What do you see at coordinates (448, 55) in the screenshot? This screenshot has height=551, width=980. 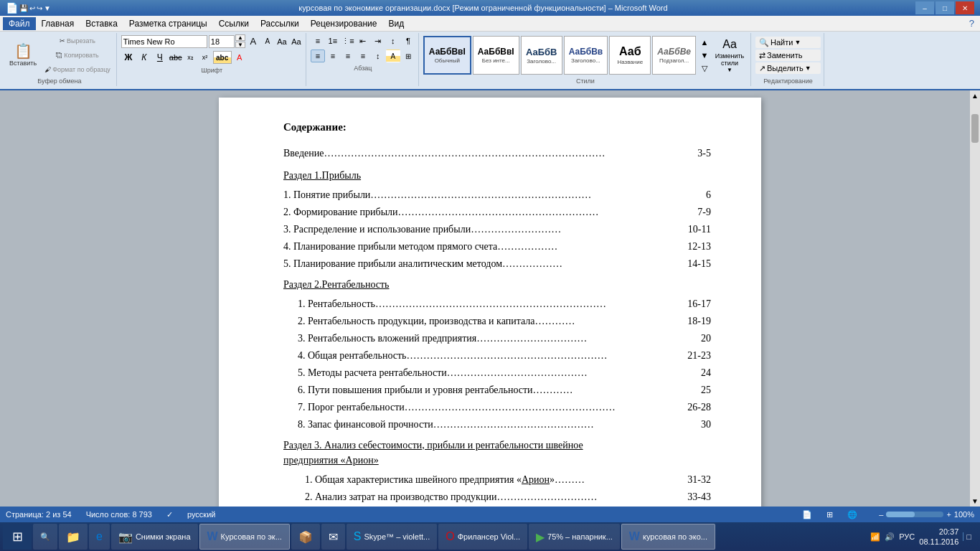 I see `style-normal: АаБбВвI Обычный` at bounding box center [448, 55].